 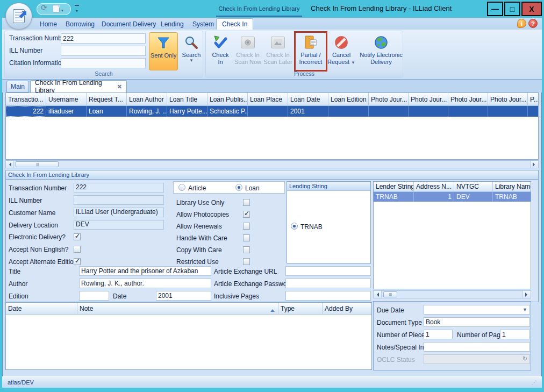 What do you see at coordinates (129, 24) in the screenshot?
I see `ribbon-tab-document-delivery: Document Delivery` at bounding box center [129, 24].